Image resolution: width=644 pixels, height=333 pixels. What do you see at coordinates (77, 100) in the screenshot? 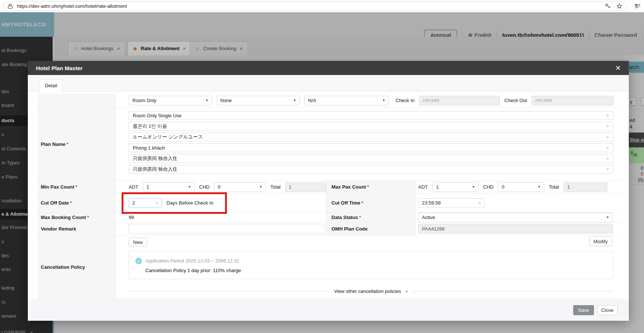
I see `empty-label-cell` at bounding box center [77, 100].